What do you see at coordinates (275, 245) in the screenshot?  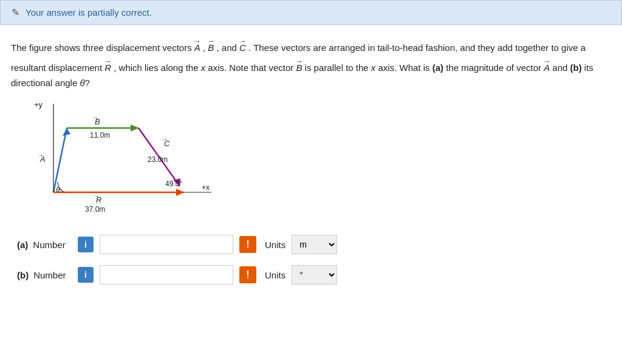 I see `units-label-a: Units` at bounding box center [275, 245].